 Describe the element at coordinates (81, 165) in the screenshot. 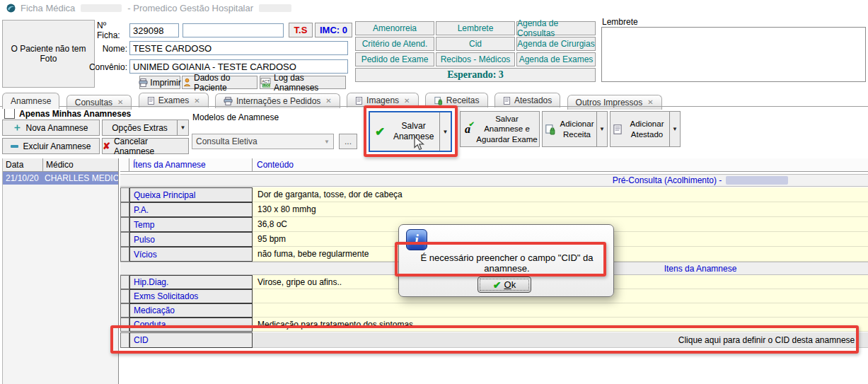

I see `col-medico: Médico` at that location.